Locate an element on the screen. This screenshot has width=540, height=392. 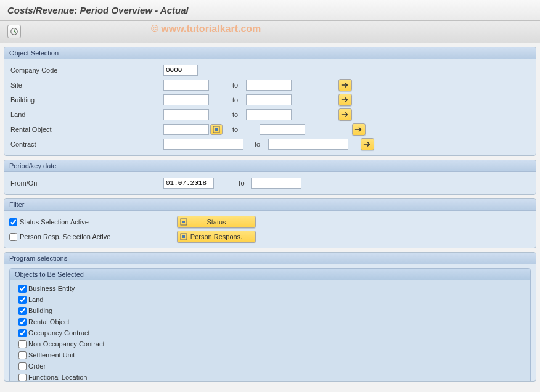
building-to-input is located at coordinates (269, 100).